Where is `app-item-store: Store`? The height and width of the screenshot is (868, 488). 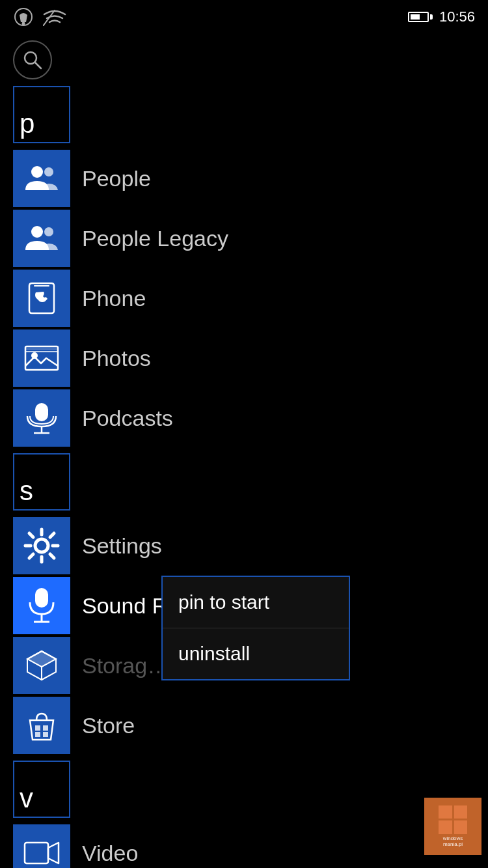
app-item-store: Store is located at coordinates (244, 725).